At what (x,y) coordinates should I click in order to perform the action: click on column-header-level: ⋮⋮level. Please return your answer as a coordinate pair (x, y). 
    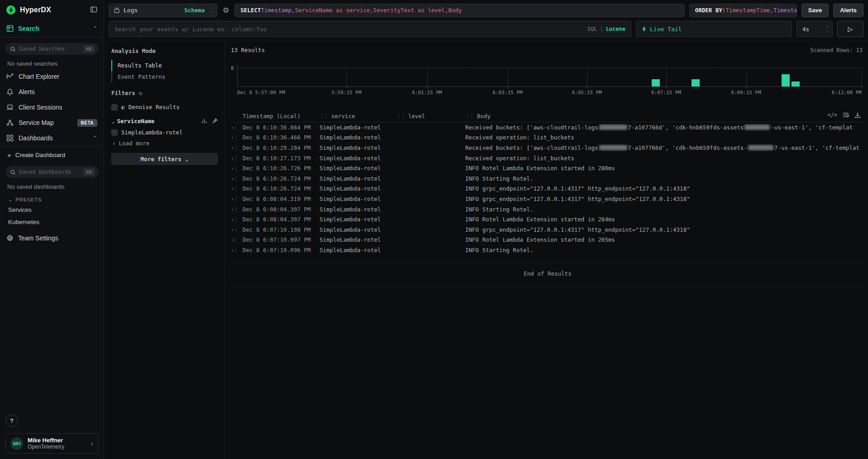
    Looking at the image, I should click on (431, 116).